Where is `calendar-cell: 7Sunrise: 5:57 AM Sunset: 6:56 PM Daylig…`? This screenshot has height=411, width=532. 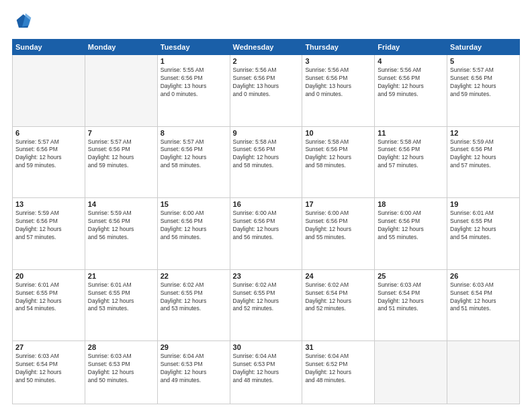
calendar-cell: 7Sunrise: 5:57 AM Sunset: 6:56 PM Daylig… is located at coordinates (121, 163).